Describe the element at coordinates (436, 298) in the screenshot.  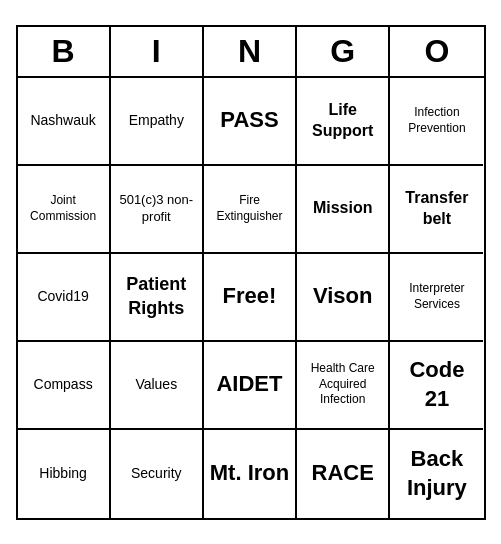
I see `bingo-cell-14: Interpreter Services` at that location.